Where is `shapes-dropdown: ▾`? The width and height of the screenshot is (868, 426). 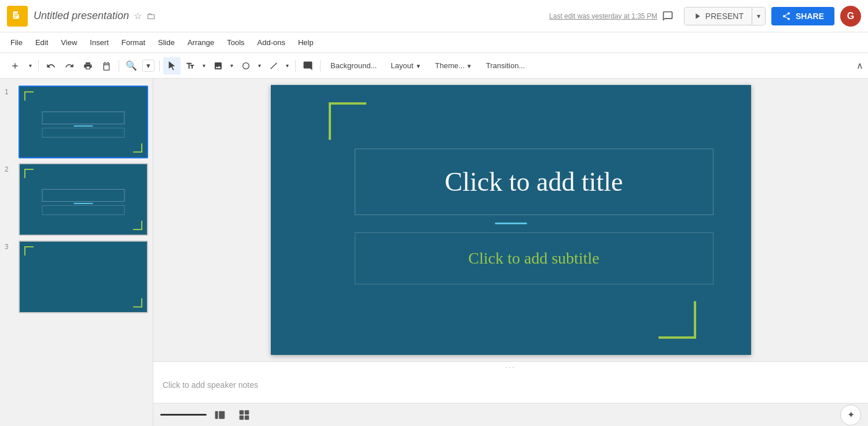
shapes-dropdown: ▾ is located at coordinates (259, 66).